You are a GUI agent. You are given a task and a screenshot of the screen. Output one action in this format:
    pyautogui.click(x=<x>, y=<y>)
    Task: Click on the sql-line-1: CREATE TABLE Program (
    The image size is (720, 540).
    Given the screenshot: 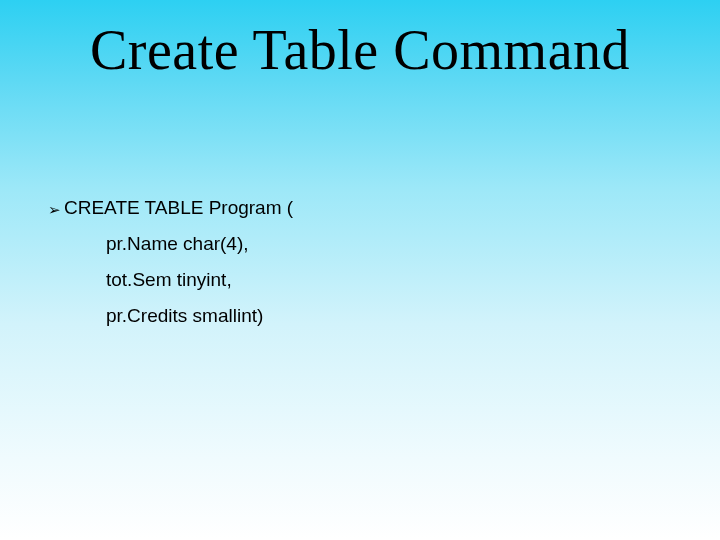 What is the action you would take?
    pyautogui.click(x=178, y=208)
    